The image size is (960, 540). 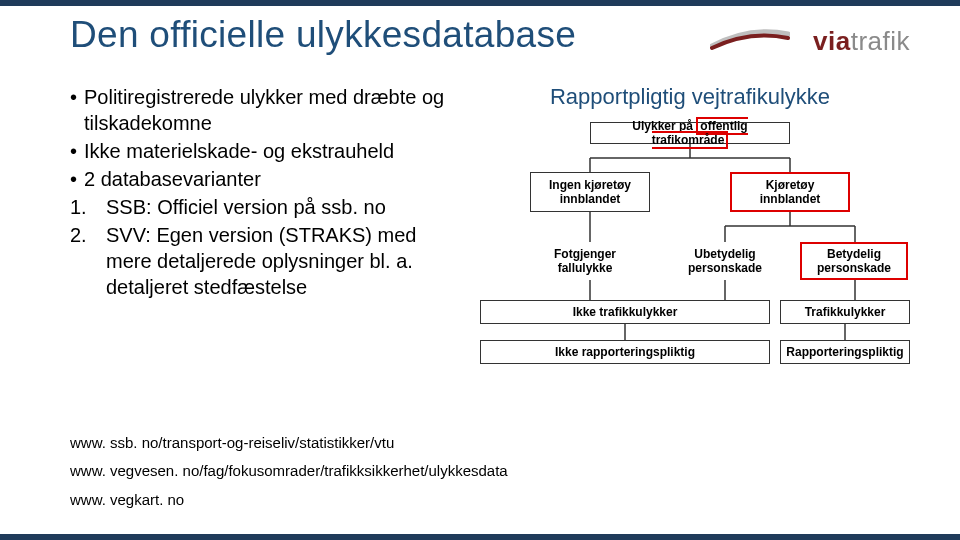 I want to click on right-title: Rapportpligtig vejtrafikulykke, so click(x=690, y=97).